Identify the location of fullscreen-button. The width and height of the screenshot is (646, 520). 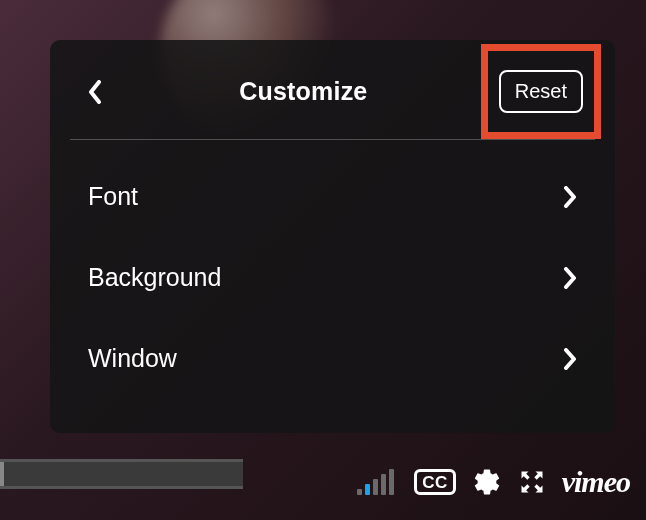
(532, 482).